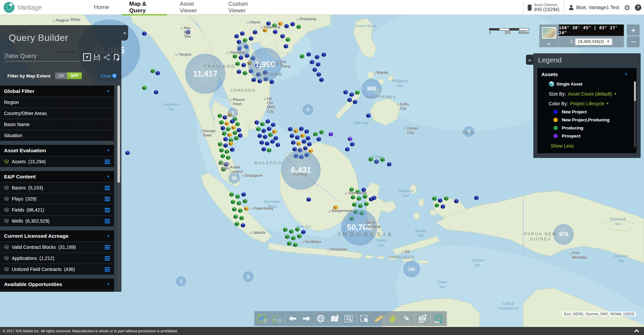  Describe the element at coordinates (349, 319) in the screenshot. I see `zoom-box-button` at that location.